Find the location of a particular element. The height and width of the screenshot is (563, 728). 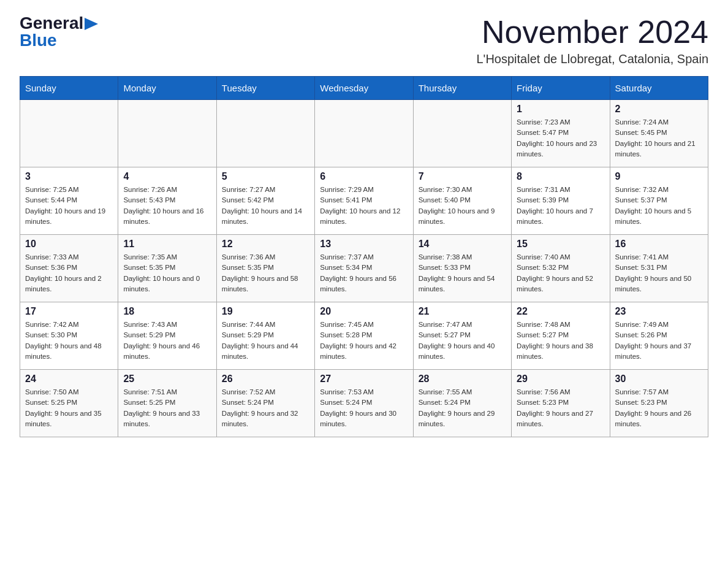

calendar-cell: 26Sunrise: 7:52 AMSunset: 5:24 PMDayligh… is located at coordinates (265, 404).